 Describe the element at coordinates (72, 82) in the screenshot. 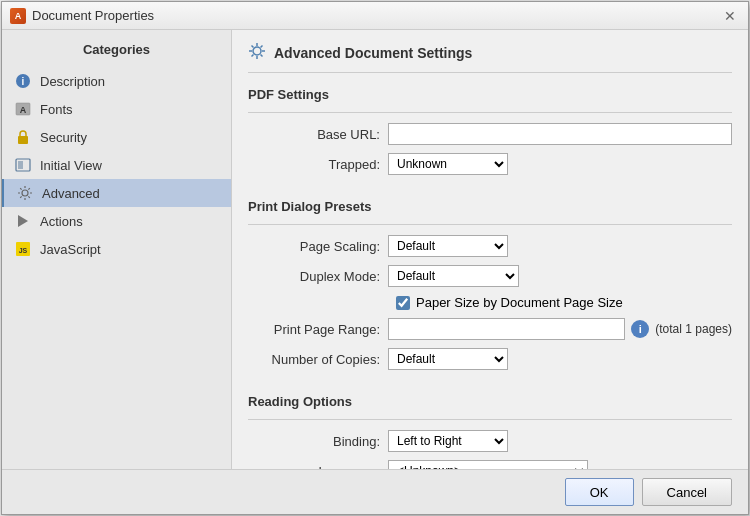

I see `description-label: Description` at that location.